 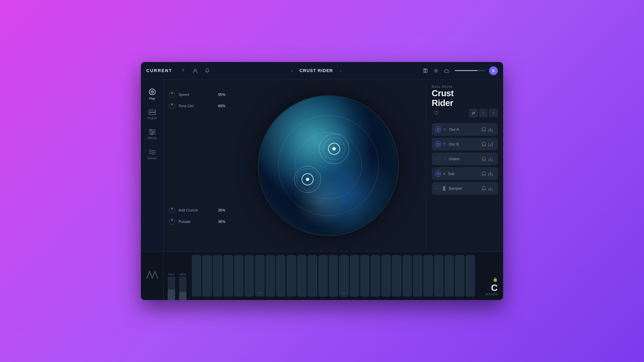 I want to click on grains-controls: 🎧, so click(x=488, y=159).